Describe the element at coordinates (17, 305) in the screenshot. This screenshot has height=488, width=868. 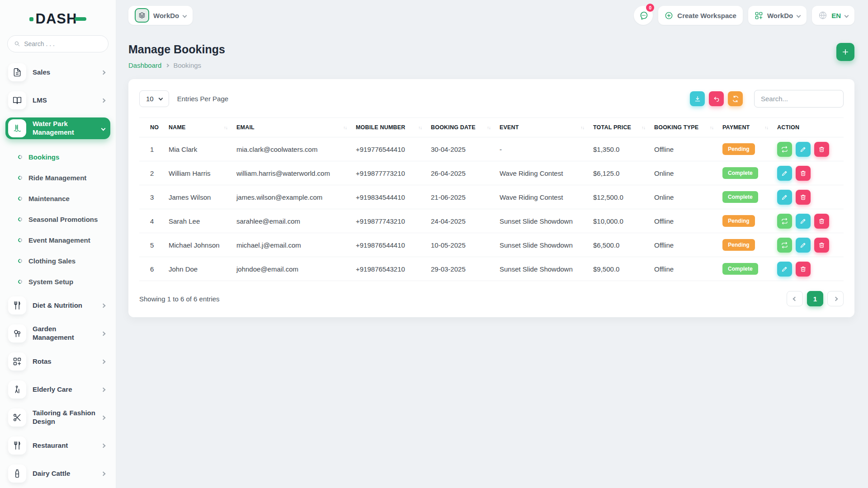
I see `fork-knife-icon` at that location.